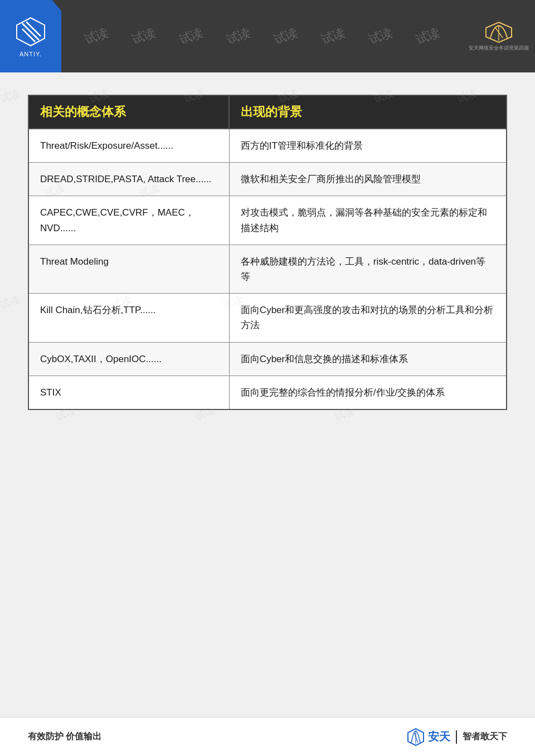  I want to click on table-cell-concept: Threat/Risk/Exposure/Asset......, so click(129, 146).